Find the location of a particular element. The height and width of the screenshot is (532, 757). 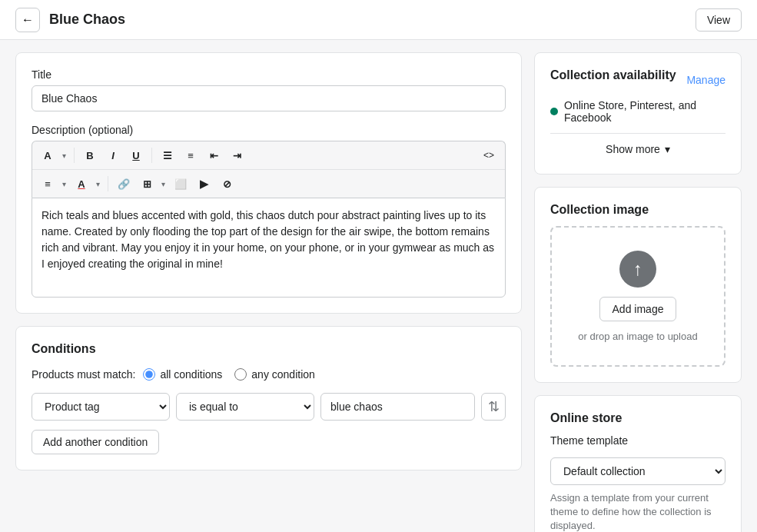

collection-image-title: Collection image is located at coordinates (638, 210).